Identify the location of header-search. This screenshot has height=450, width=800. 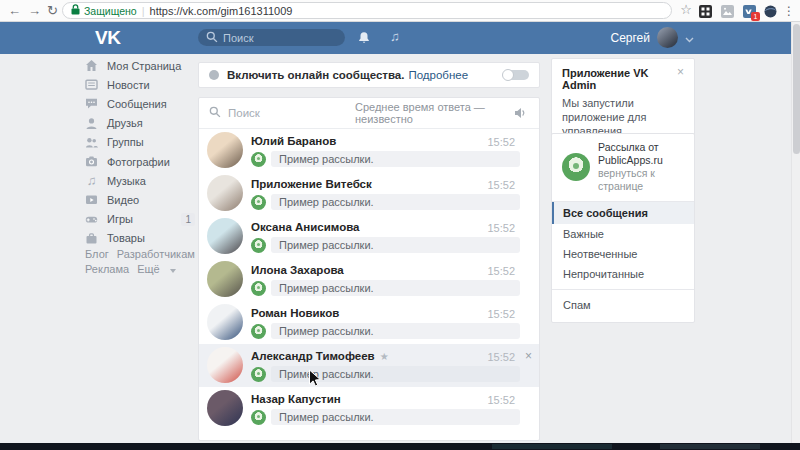
(272, 38).